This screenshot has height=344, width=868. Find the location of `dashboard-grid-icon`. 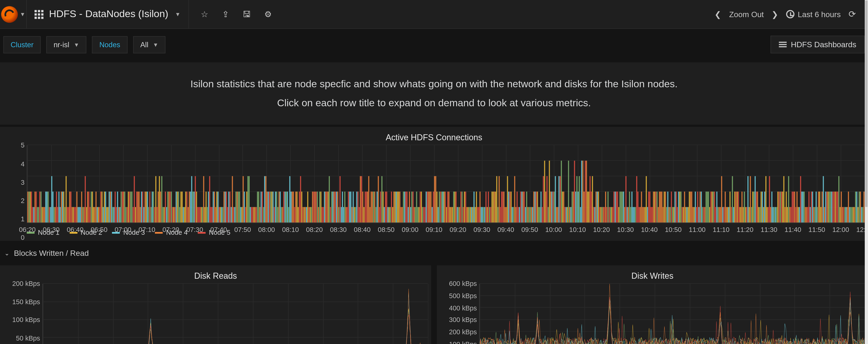

dashboard-grid-icon is located at coordinates (39, 14).